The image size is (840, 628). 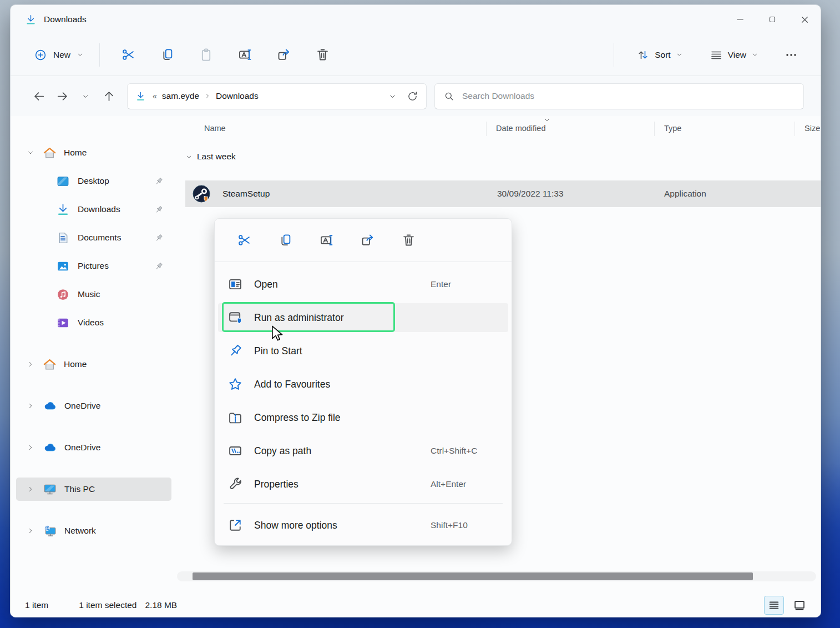 What do you see at coordinates (94, 153) in the screenshot?
I see `sidebar-item-home: Home` at bounding box center [94, 153].